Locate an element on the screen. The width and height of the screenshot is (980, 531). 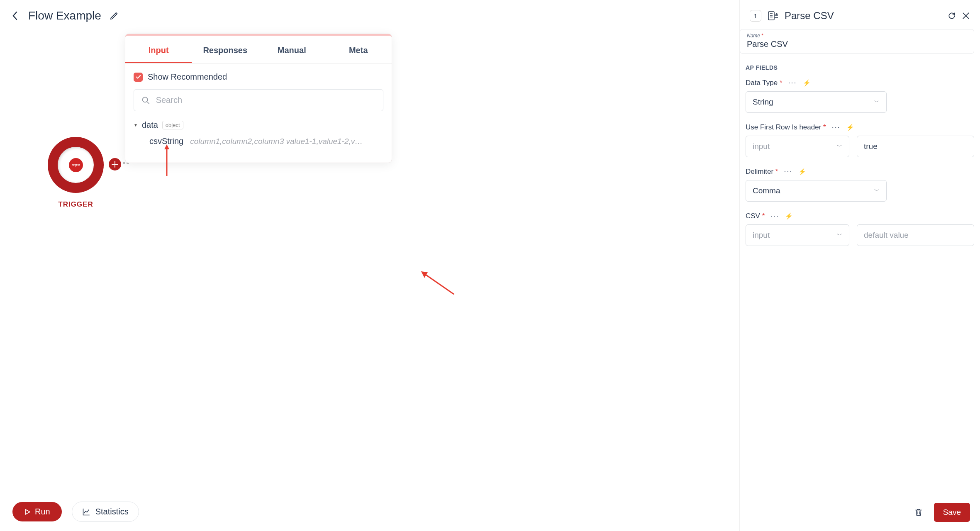
tab-input: Input is located at coordinates (158, 50).